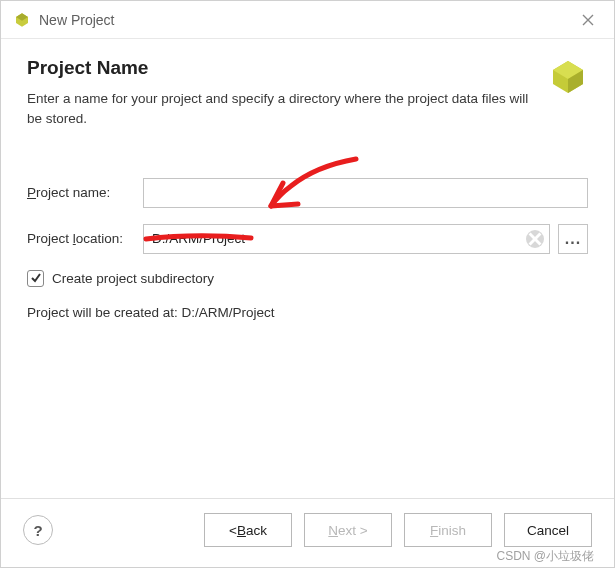 Image resolution: width=615 pixels, height=568 pixels. What do you see at coordinates (85, 238) in the screenshot?
I see `project-location-label: Project location:` at bounding box center [85, 238].